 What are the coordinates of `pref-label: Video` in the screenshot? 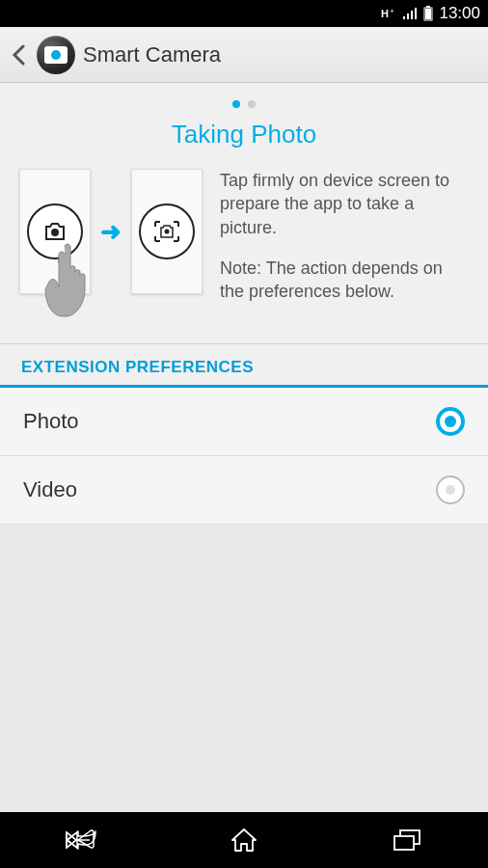 It's located at (50, 490).